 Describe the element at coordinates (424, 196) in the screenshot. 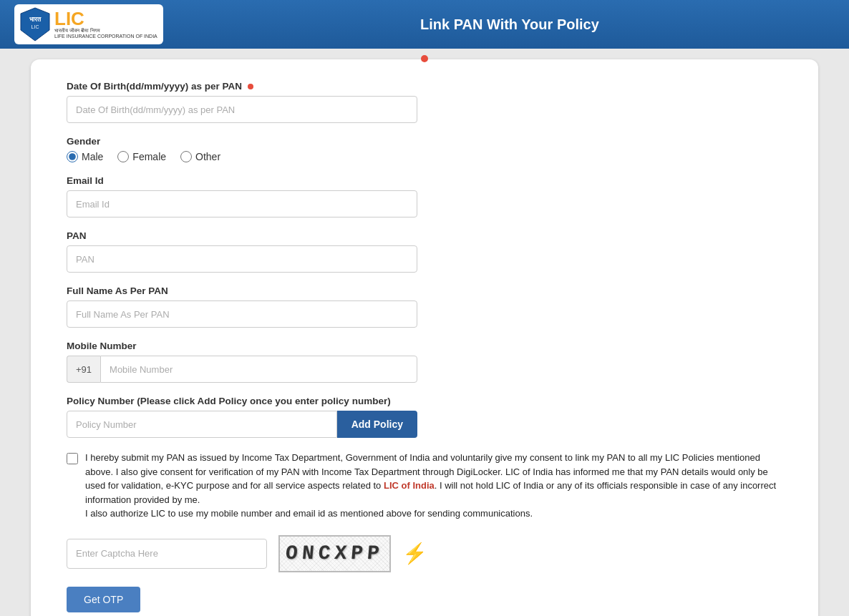

I see `email-group: Email Id` at that location.